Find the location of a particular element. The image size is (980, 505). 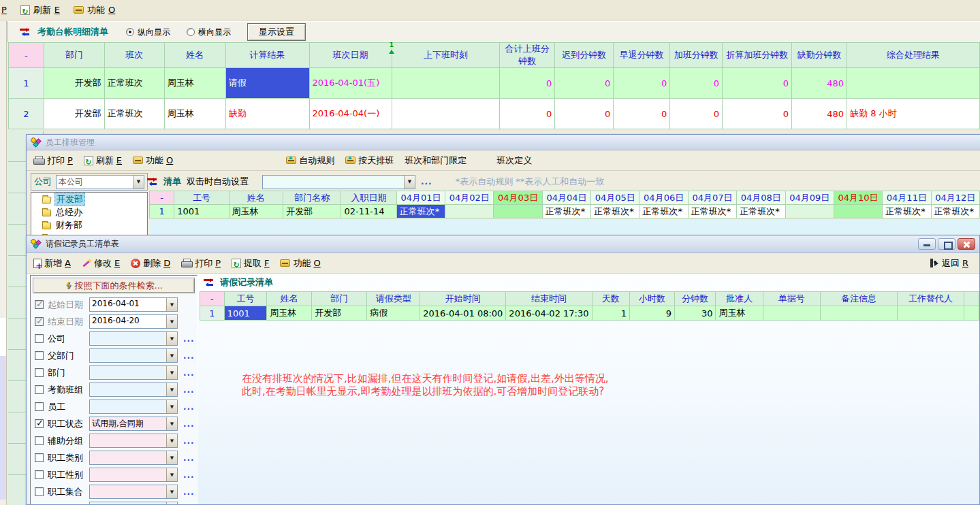

column-header-start: 开始时间 is located at coordinates (463, 299).